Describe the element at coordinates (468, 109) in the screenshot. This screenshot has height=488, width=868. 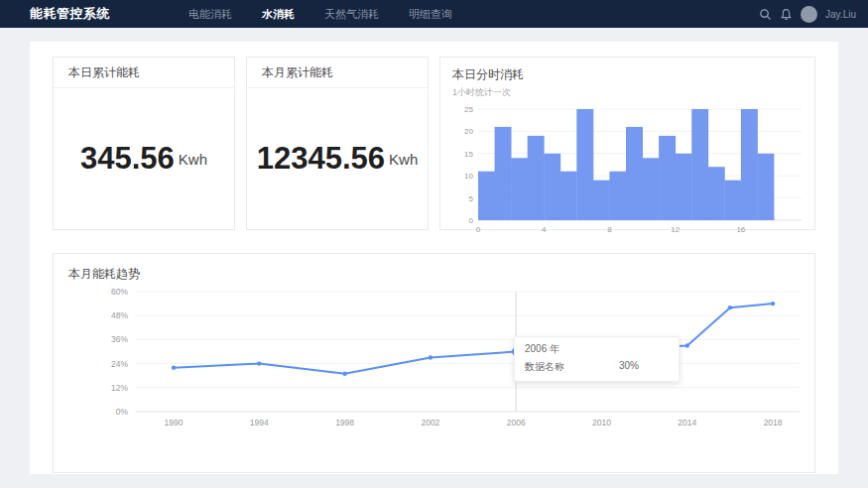
I see `axis-label: 25` at that location.